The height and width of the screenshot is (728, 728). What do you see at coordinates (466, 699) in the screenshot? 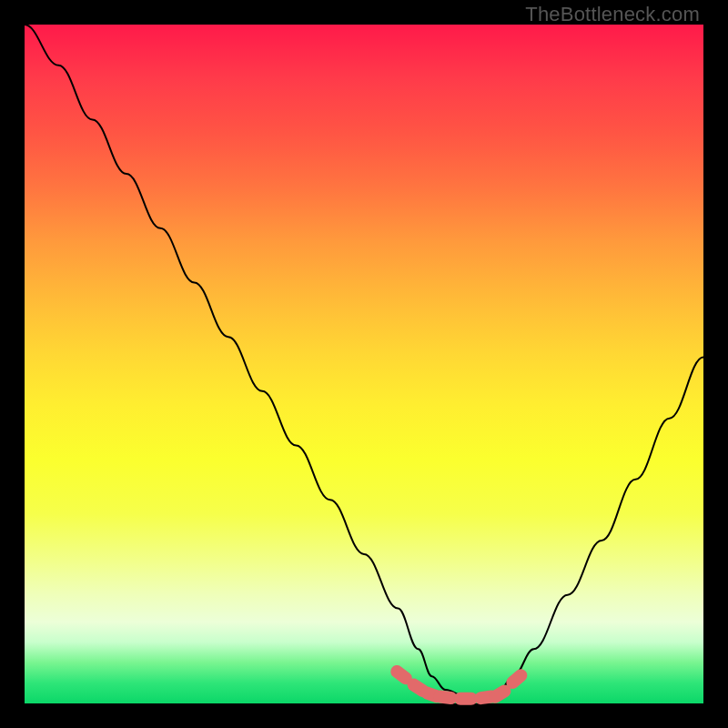
I see `datapoint-marker` at bounding box center [466, 699].